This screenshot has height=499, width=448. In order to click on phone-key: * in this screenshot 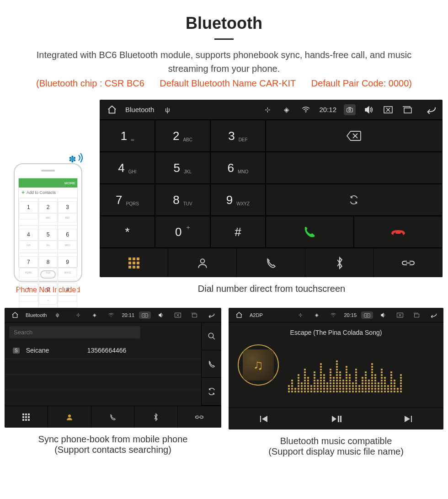, I will do `click(28, 294)`.